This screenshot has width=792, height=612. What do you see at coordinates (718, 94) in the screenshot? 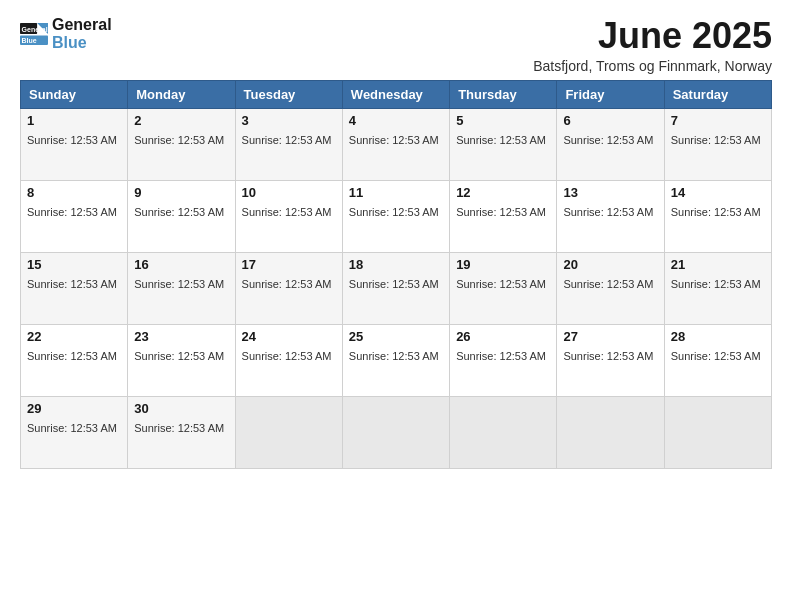
I see `col-saturday: Saturday` at bounding box center [718, 94].